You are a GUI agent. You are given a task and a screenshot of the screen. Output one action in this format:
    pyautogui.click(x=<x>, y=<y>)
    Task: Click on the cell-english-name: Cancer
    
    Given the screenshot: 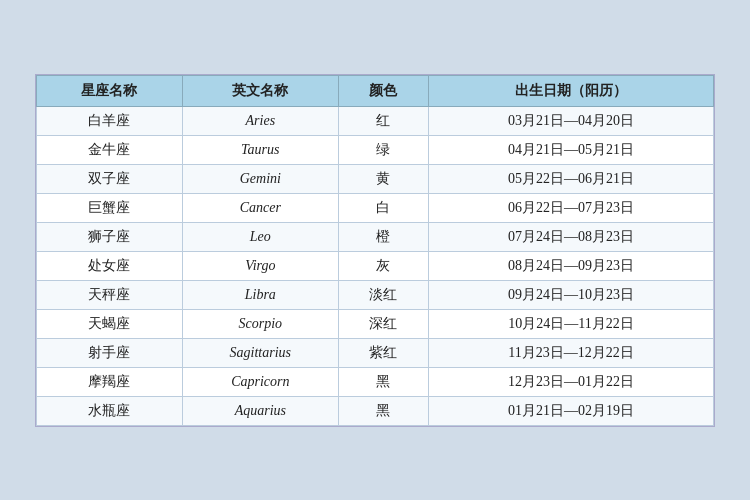 What is the action you would take?
    pyautogui.click(x=260, y=208)
    